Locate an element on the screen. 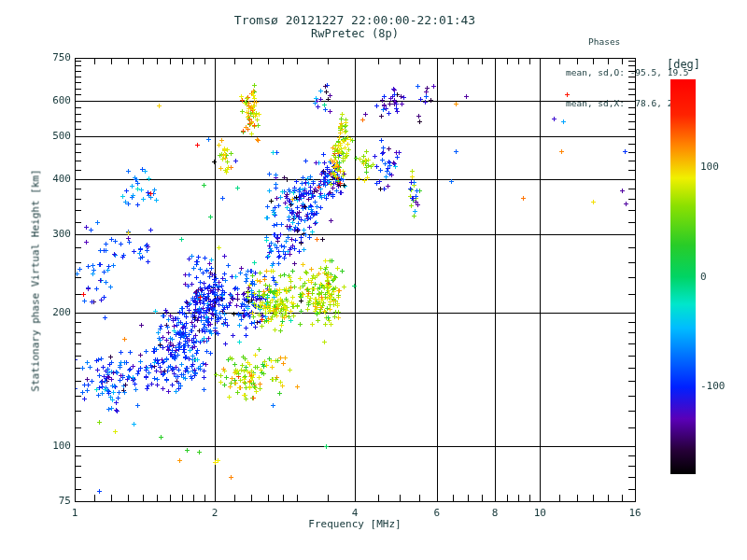 The width and height of the screenshot is (747, 560). y-tick-label: 500 is located at coordinates (53, 136).